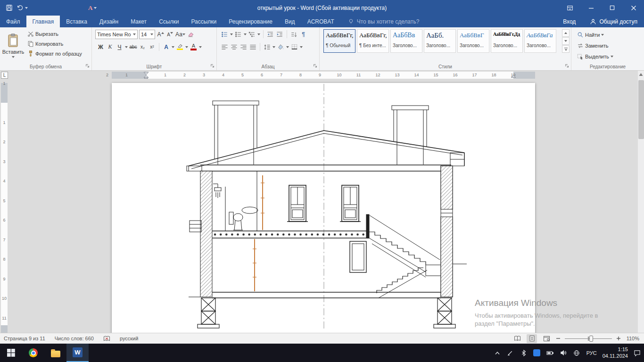 The width and height of the screenshot is (644, 362). Describe the element at coordinates (271, 34) in the screenshot. I see `decrease-indent-button` at that location.